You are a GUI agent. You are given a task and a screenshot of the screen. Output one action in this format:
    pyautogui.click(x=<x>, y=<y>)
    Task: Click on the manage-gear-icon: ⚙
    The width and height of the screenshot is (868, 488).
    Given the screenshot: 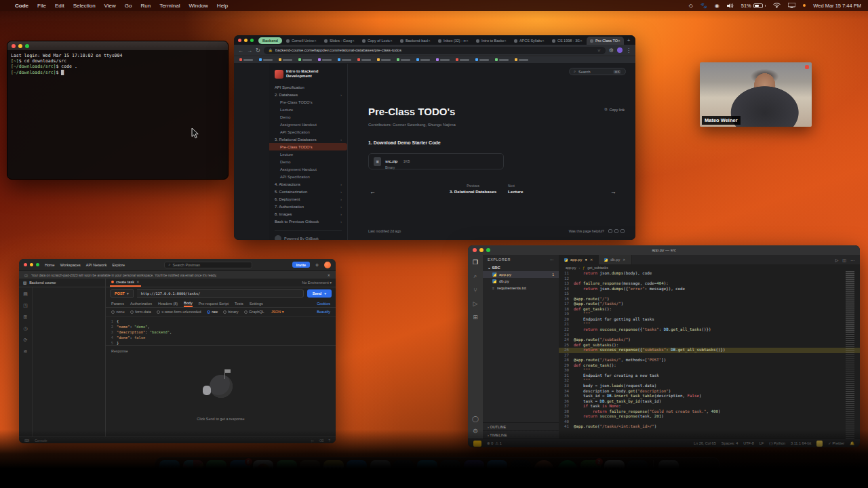 What is the action you would take?
    pyautogui.click(x=475, y=431)
    